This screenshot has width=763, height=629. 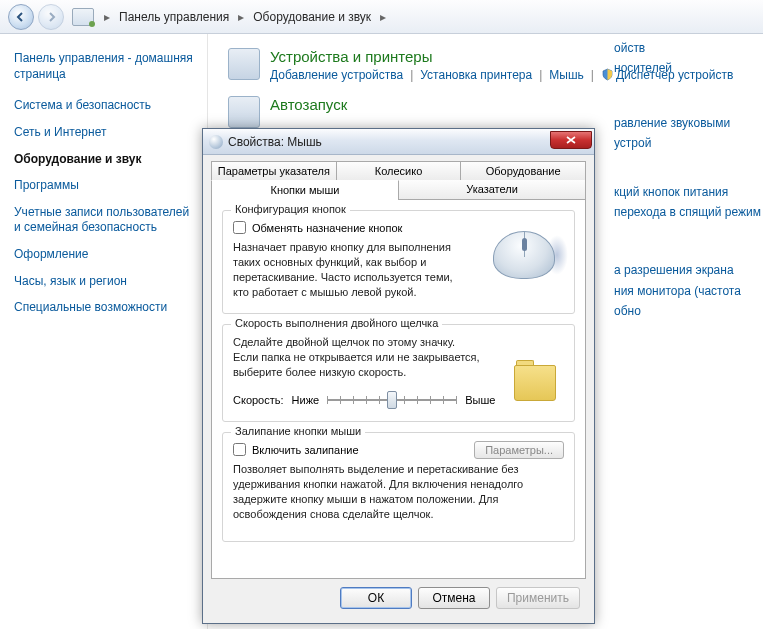 I want to click on group-click-lock: Залипание кнопки мыши Параметры... Включ…, so click(x=398, y=487).